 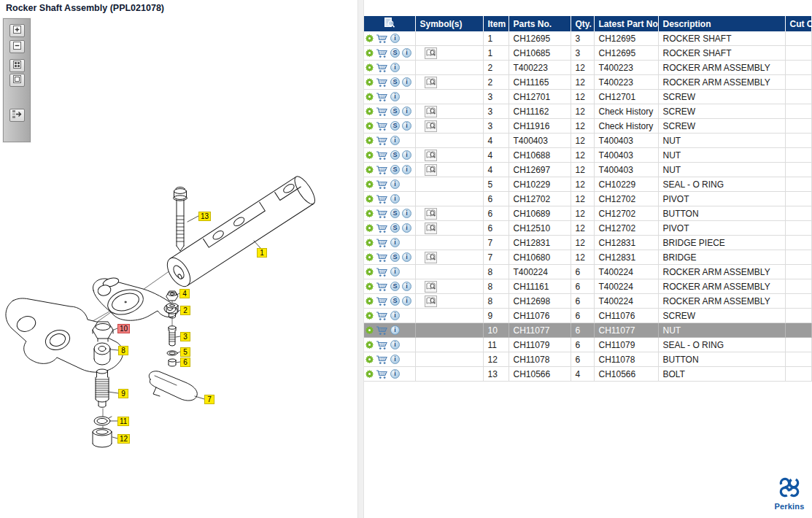 What do you see at coordinates (626, 155) in the screenshot?
I see `latest-part-no-cell: T400403` at bounding box center [626, 155].